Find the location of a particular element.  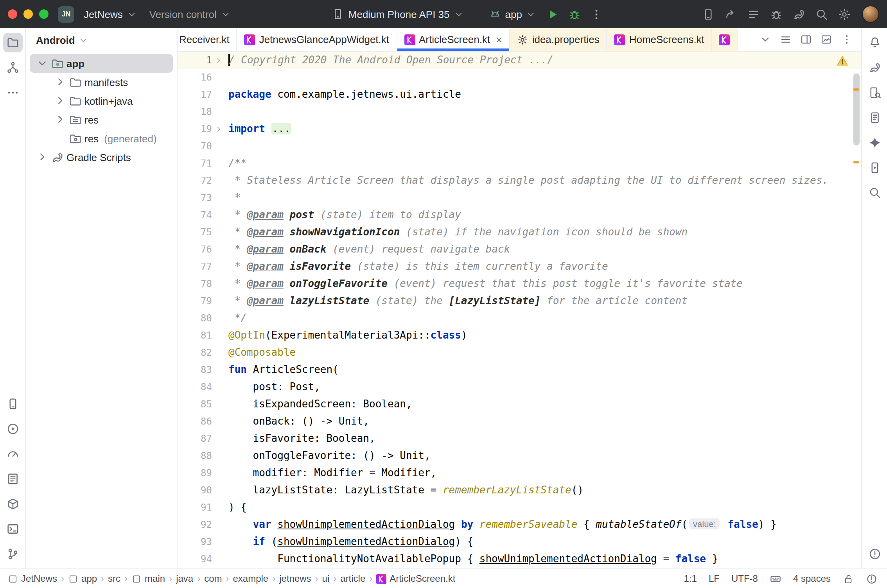

user-avatar is located at coordinates (871, 14).